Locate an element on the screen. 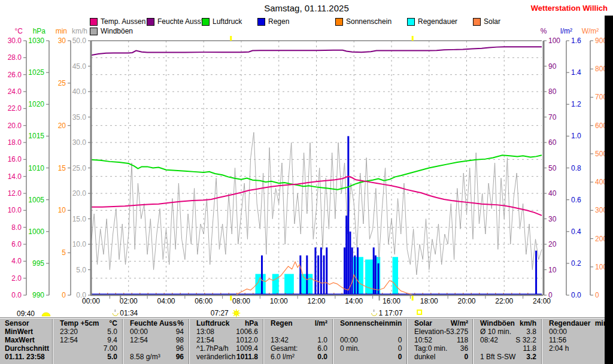 Image resolution: width=613 pixels, height=364 pixels. svg-text: 24:00 is located at coordinates (542, 301).